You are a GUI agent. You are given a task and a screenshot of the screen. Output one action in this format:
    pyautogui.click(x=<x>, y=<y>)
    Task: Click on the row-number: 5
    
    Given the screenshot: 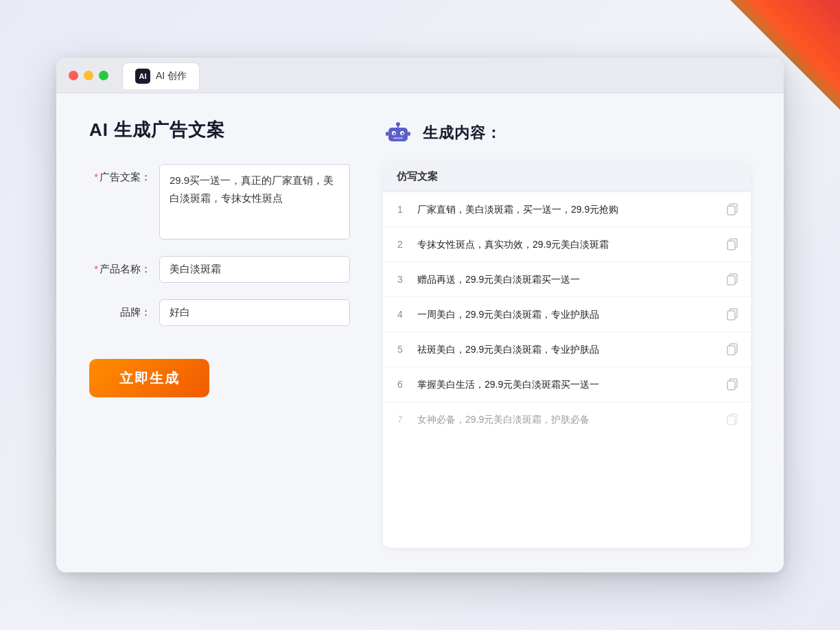 What is the action you would take?
    pyautogui.click(x=400, y=349)
    